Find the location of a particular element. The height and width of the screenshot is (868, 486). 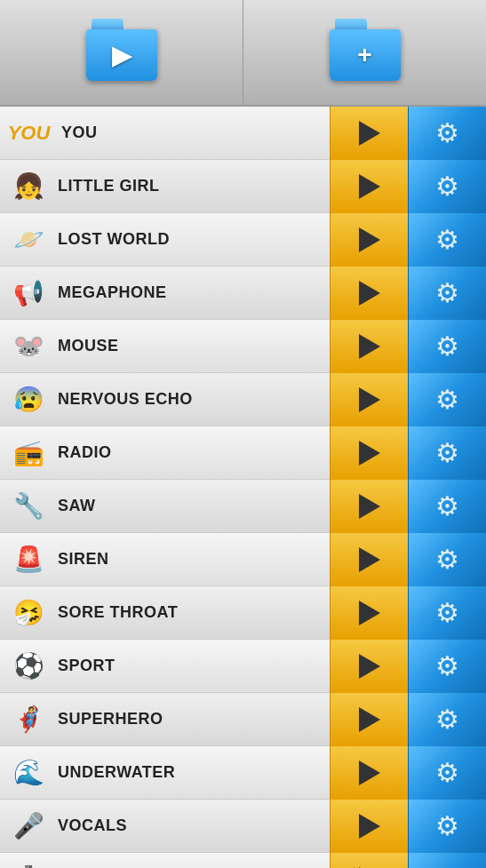

item-icon-sore-throat: 🤧 is located at coordinates (28, 613).